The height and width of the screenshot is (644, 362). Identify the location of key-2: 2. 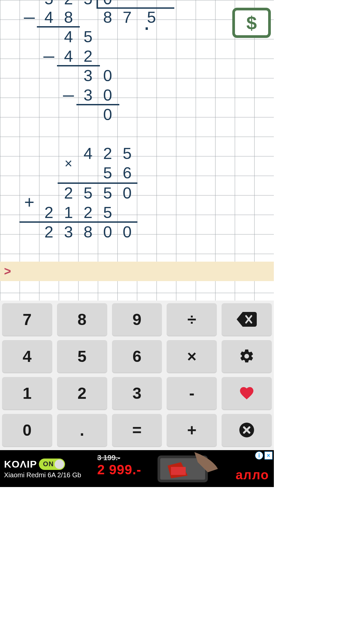
(82, 393).